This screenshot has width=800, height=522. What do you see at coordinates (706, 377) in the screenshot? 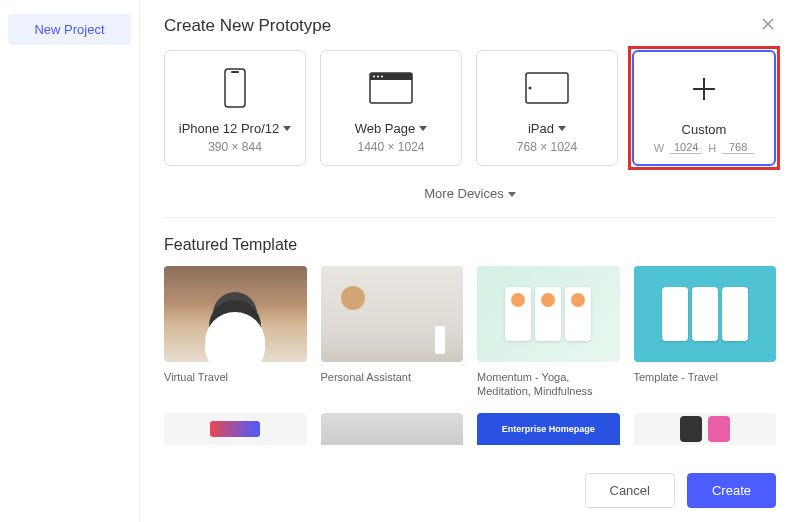
I see `template-name: Template - Travel` at bounding box center [706, 377].